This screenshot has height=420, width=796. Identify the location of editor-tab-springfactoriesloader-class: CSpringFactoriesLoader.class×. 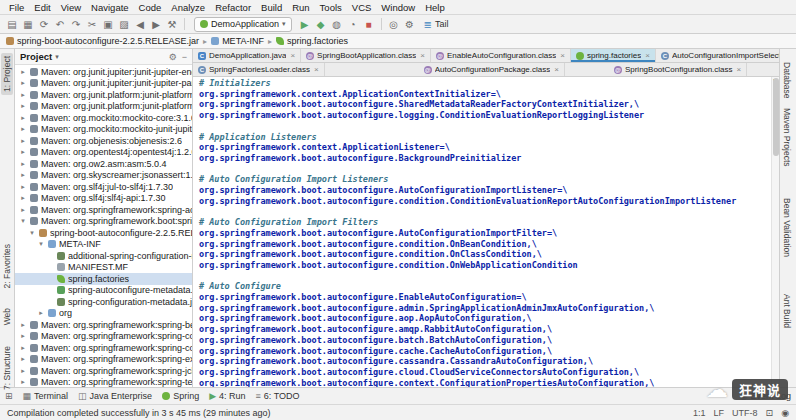
(259, 70).